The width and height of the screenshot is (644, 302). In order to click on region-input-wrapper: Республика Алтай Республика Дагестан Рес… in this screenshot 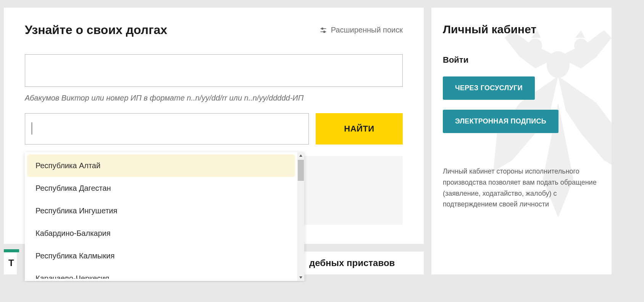, I will do `click(167, 129)`.